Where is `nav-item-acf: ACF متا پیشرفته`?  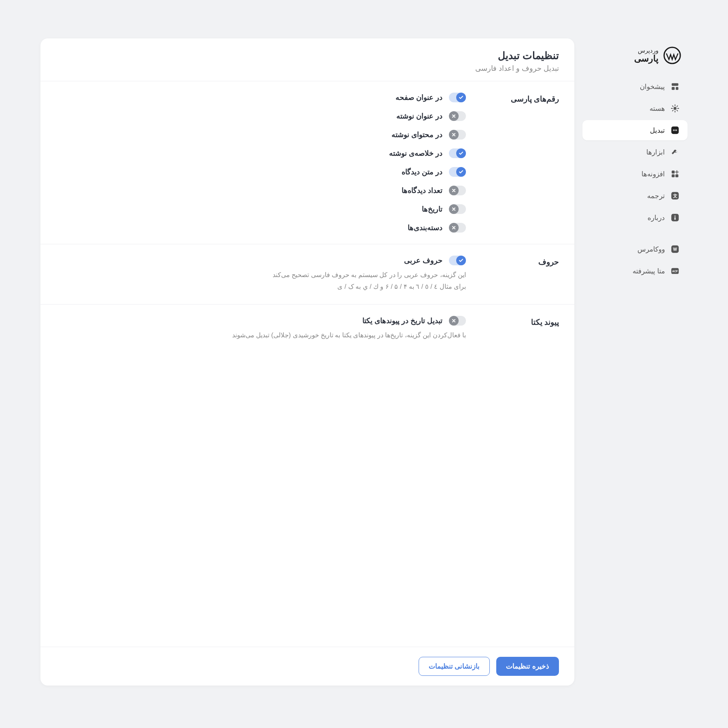 nav-item-acf: ACF متا پیشرفته is located at coordinates (635, 271).